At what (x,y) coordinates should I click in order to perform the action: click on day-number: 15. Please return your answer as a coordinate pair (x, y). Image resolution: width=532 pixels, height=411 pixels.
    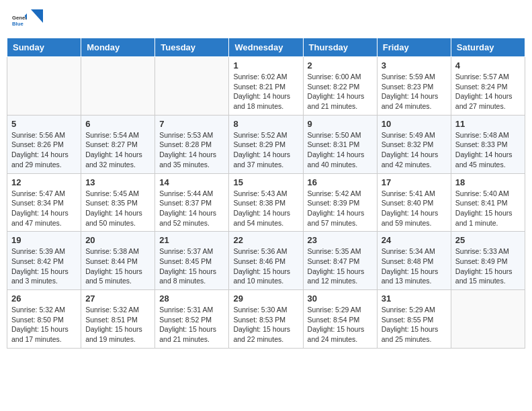
    Looking at the image, I should click on (266, 183).